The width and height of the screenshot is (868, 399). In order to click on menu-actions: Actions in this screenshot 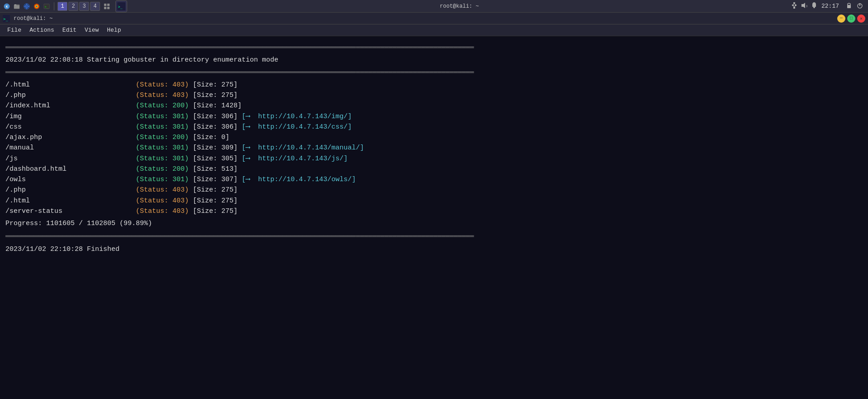, I will do `click(42, 30)`.